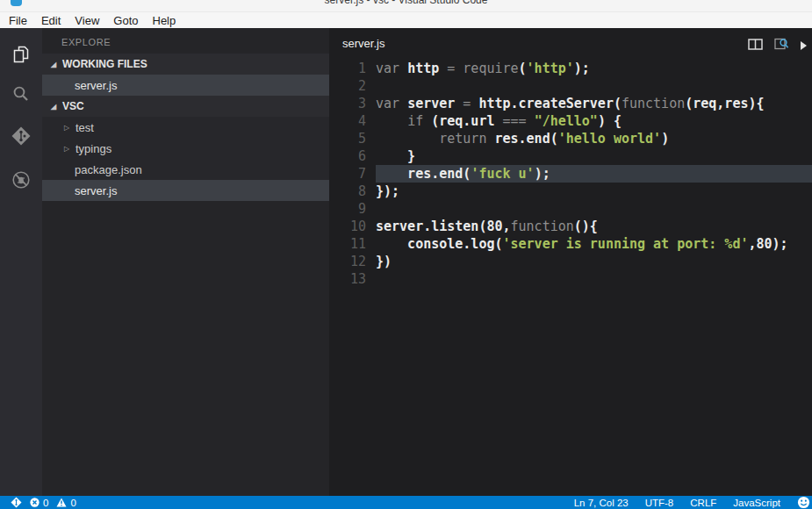 The width and height of the screenshot is (812, 509). I want to click on tree-item-label: package.json, so click(92, 170).